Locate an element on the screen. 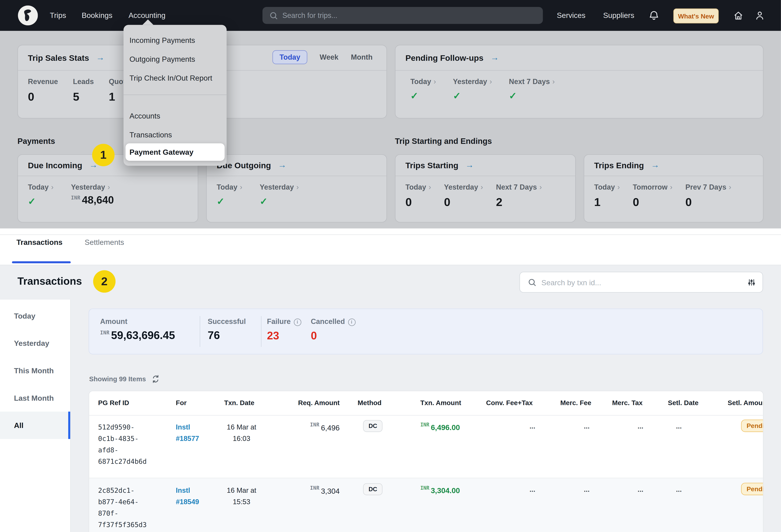 The image size is (781, 532). table-header-row: PG Ref ID For Txn. Date Req. Amount Meth… is located at coordinates (426, 403).